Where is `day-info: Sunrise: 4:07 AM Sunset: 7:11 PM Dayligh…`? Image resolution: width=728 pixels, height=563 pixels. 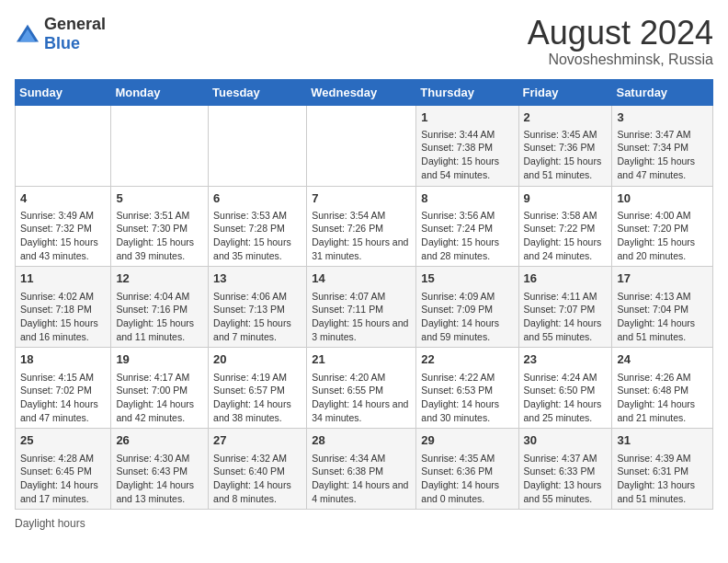 day-info: Sunrise: 4:07 AM Sunset: 7:11 PM Dayligh… is located at coordinates (361, 316).